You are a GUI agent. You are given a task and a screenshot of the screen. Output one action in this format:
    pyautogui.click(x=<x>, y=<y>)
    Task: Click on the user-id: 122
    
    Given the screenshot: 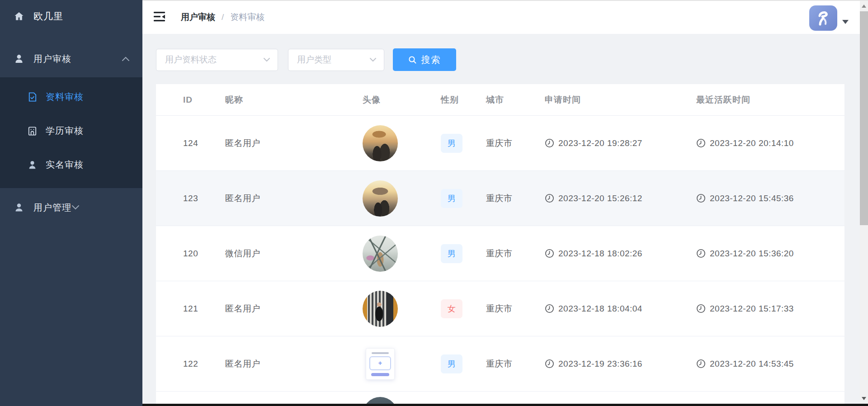 What is the action you would take?
    pyautogui.click(x=191, y=364)
    